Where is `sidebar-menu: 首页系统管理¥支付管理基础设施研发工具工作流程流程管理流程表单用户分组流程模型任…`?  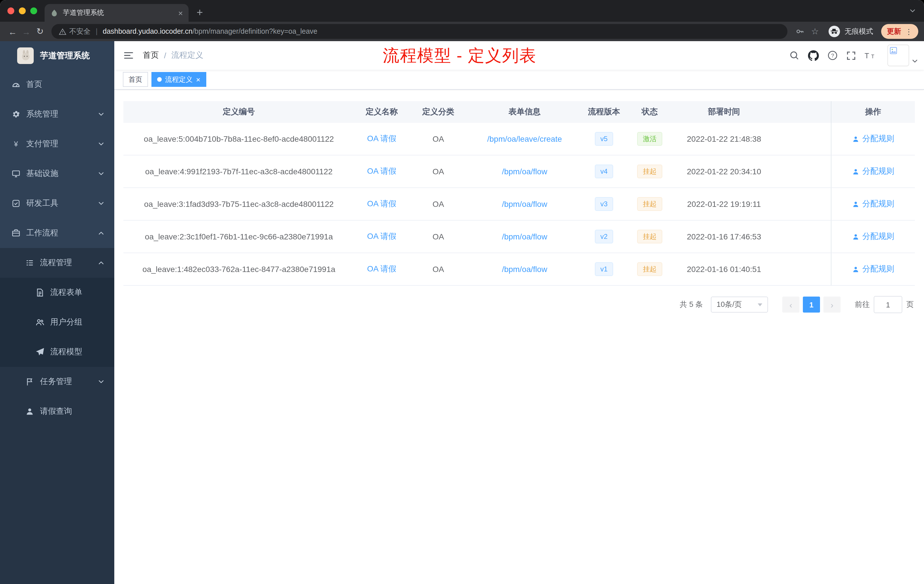
sidebar-menu: 首页系统管理¥支付管理基础设施研发工具工作流程流程管理流程表单用户分组流程模型任… is located at coordinates (57, 248).